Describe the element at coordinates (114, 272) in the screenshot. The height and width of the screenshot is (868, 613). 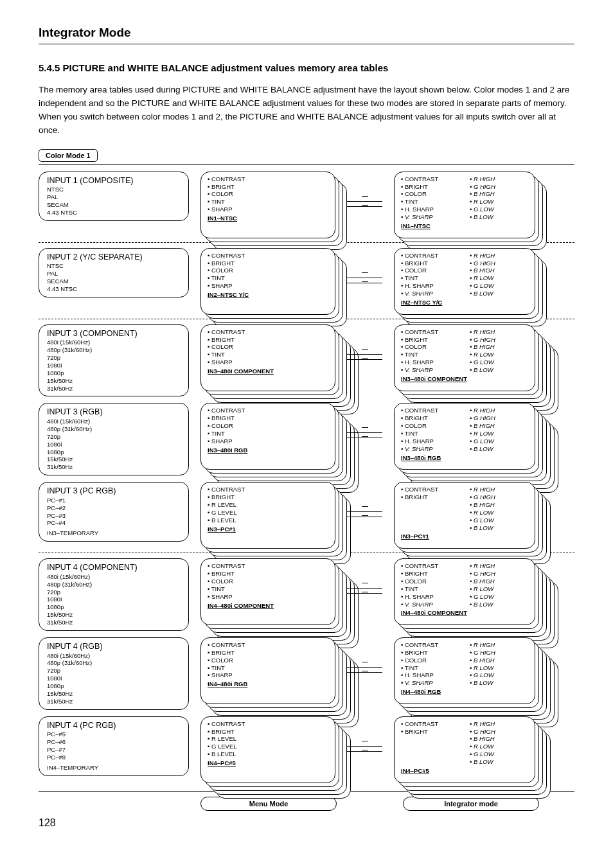
I see `input-box: INPUT 2 (Y/C SEPARATE)NTSCPALSECAM4.43 N…` at that location.